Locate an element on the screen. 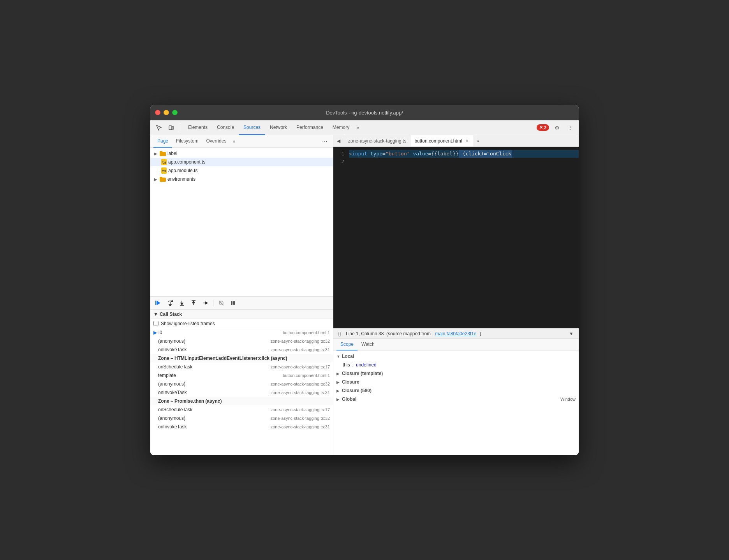 This screenshot has width=729, height=560. show-ignore-checkbox is located at coordinates (156, 323).